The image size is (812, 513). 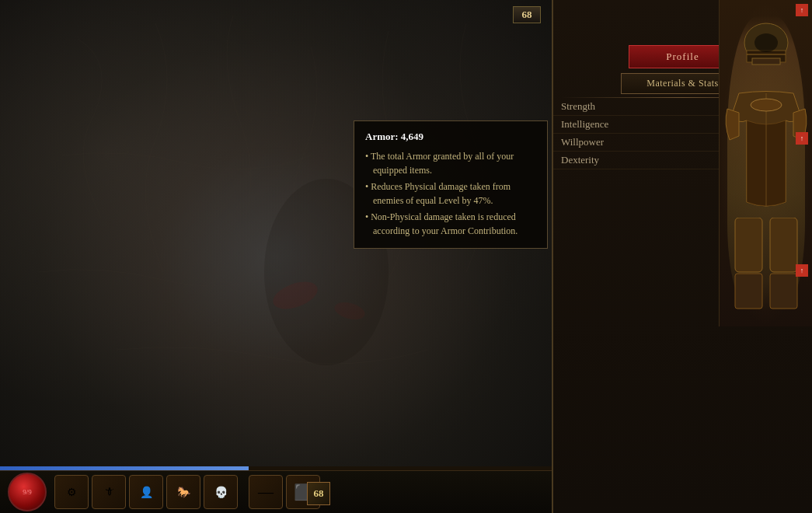 What do you see at coordinates (451, 194) in the screenshot?
I see `tooltip-bullet-2: • Reduces Physical damage taken from ene…` at bounding box center [451, 194].